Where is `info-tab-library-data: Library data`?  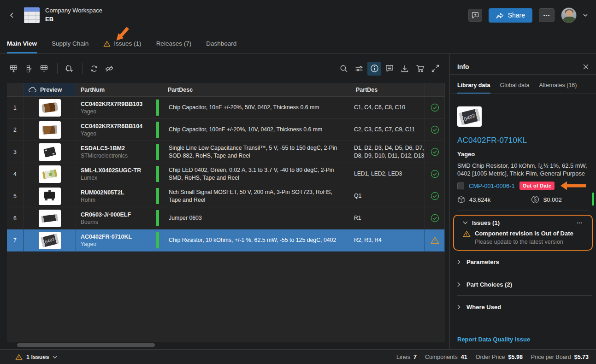
info-tab-library-data: Library data is located at coordinates (474, 88).